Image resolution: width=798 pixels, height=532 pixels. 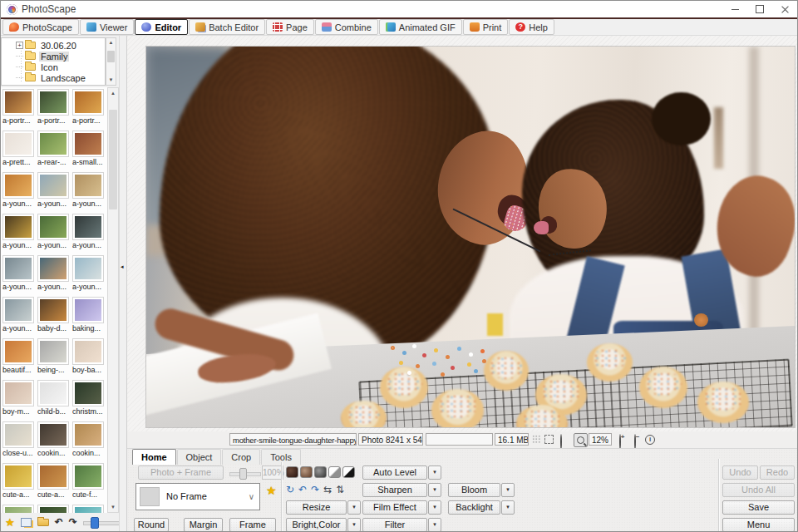 I want to click on marquee-selection-icon, so click(x=549, y=439).